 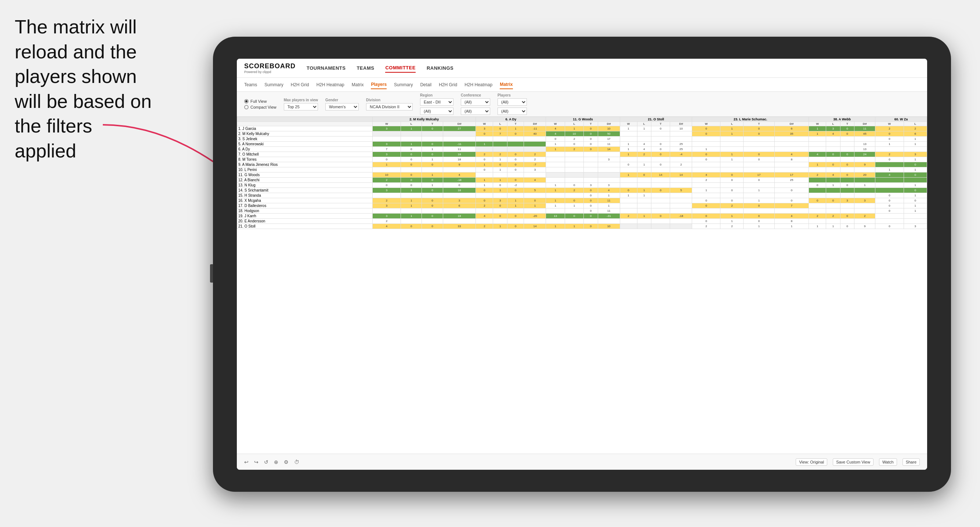 What do you see at coordinates (582, 104) in the screenshot?
I see `filter-row: Full View Compact View Max players in vi…` at bounding box center [582, 104].